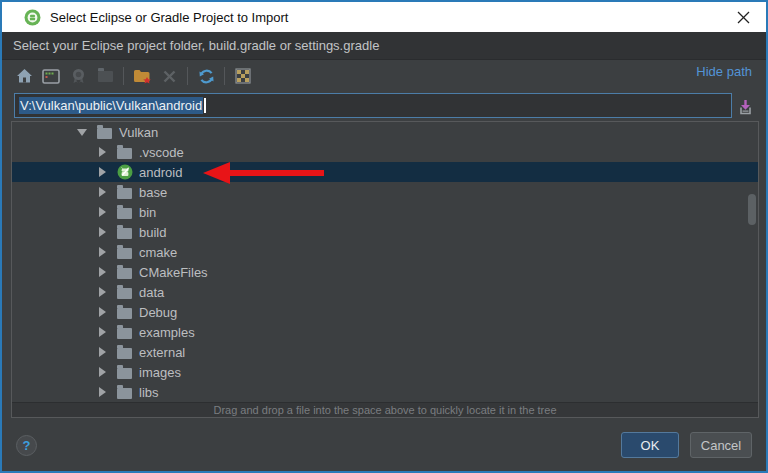 Image resolution: width=768 pixels, height=473 pixels. What do you see at coordinates (384, 445) in the screenshot?
I see `dialog-footer: ? OK Cancel` at bounding box center [384, 445].